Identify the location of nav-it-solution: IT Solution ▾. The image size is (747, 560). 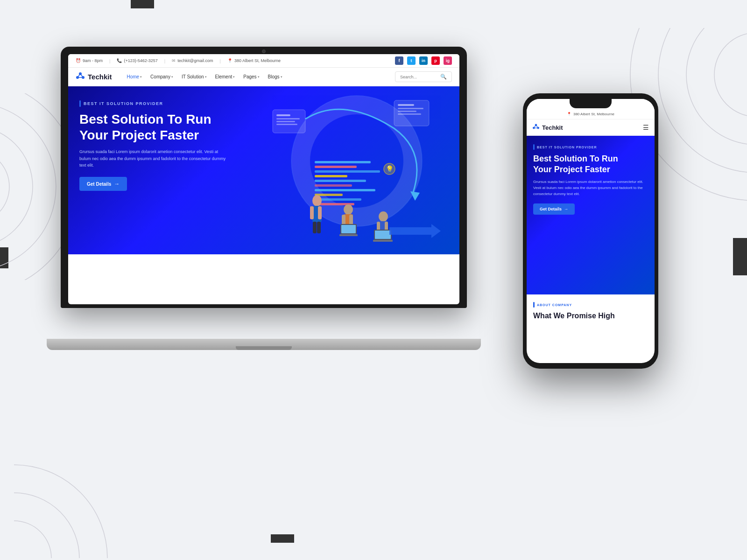
(194, 77).